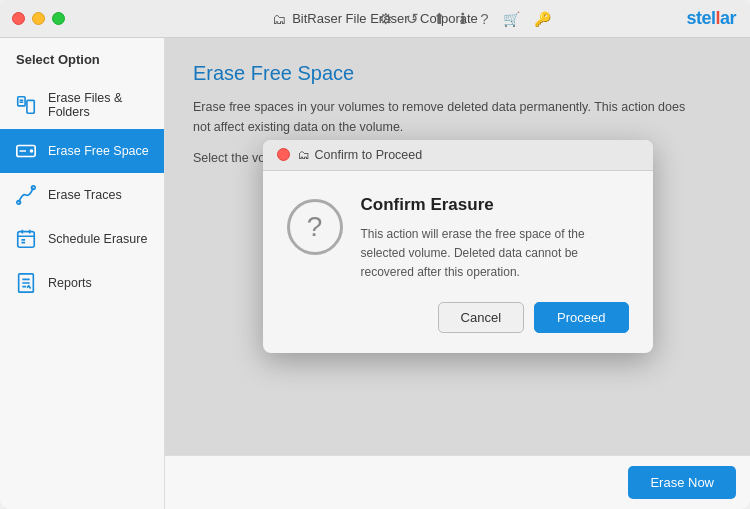 The width and height of the screenshot is (750, 509). Describe the element at coordinates (458, 328) in the screenshot. I see `dialog-buttons: Cancel Proceed` at that location.